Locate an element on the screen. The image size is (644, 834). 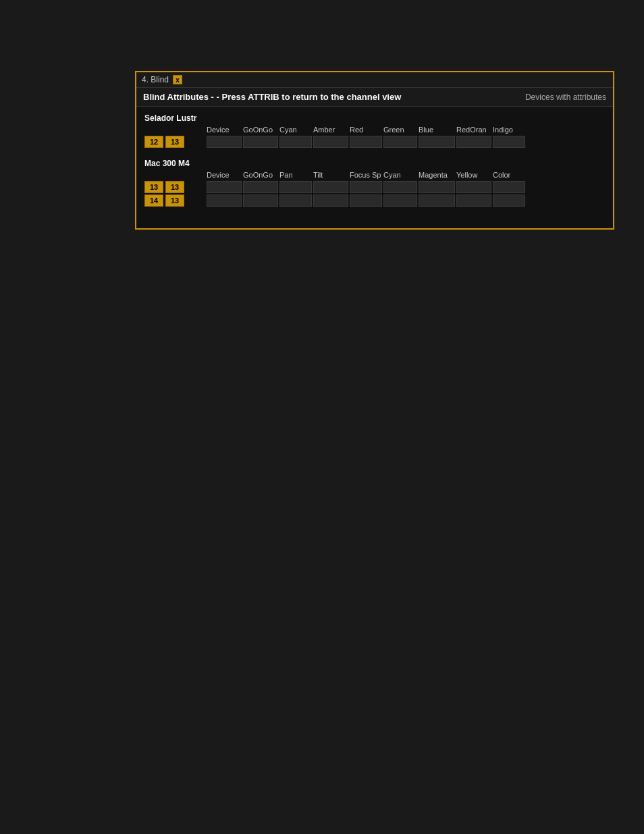
col-green-1: Green is located at coordinates (400, 130).